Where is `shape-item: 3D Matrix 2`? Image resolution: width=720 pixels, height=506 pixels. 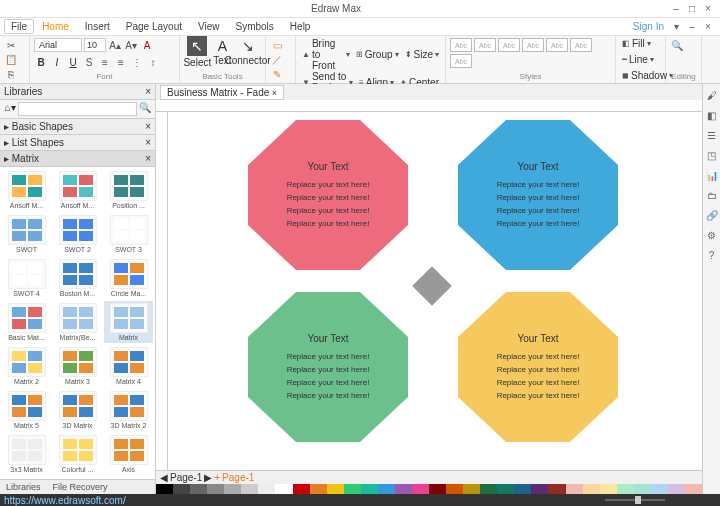 shape-item: 3D Matrix 2 is located at coordinates (128, 410).